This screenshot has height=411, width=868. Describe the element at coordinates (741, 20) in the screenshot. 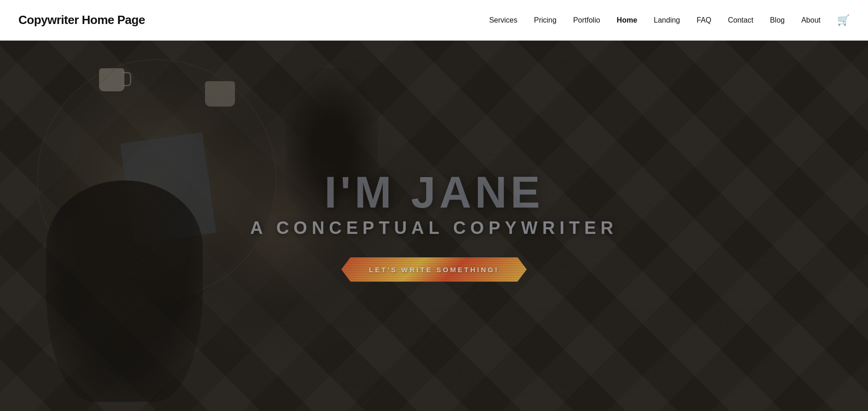

I see `nav-contact: Contact` at that location.